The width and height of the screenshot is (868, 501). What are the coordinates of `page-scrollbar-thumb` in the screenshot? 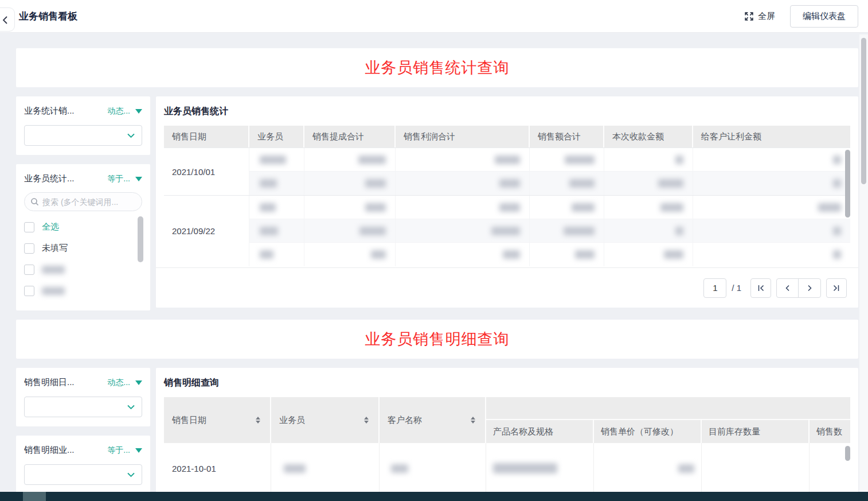 It's located at (863, 111).